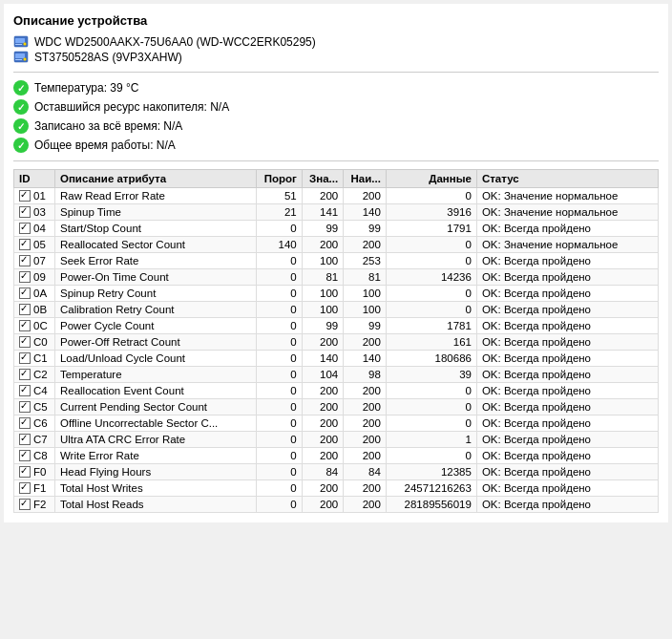 The image size is (672, 639). What do you see at coordinates (155, 309) in the screenshot?
I see `cell-desc: Calibration Retry Count` at bounding box center [155, 309].